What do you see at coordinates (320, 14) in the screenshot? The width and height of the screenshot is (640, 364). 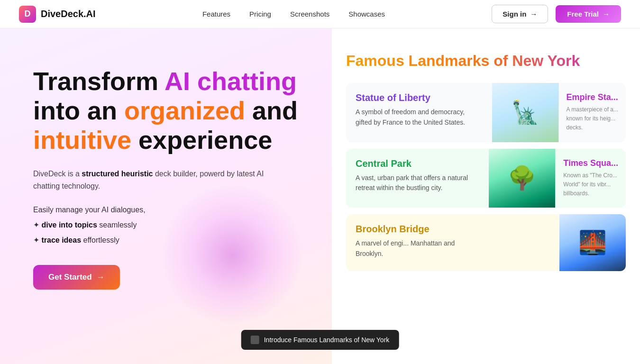 I see `navbar: D DiveDeck.AI Features Pricing Screensho…` at bounding box center [320, 14].